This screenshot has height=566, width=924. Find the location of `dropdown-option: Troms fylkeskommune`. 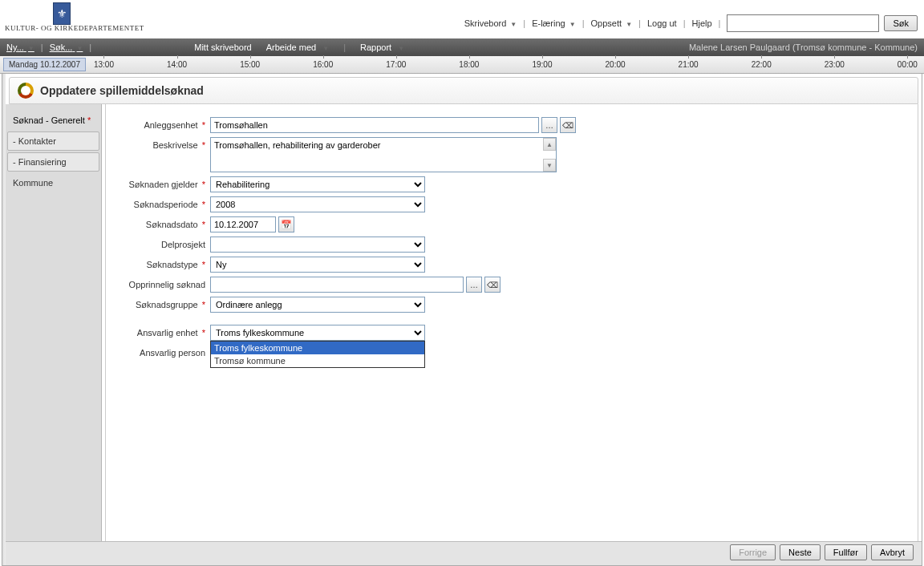

dropdown-option: Troms fylkeskommune is located at coordinates (318, 348).